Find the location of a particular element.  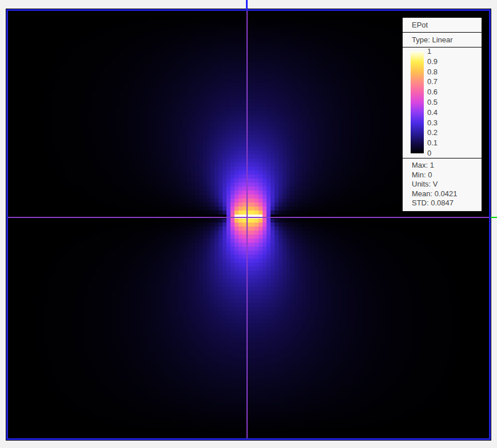

crosshair-right-extension is located at coordinates (494, 217).